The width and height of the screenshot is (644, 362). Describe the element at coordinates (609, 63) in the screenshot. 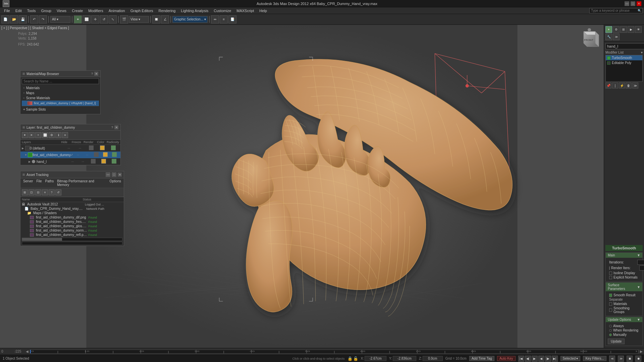

I see `mod-checkbox-editablepoly` at that location.